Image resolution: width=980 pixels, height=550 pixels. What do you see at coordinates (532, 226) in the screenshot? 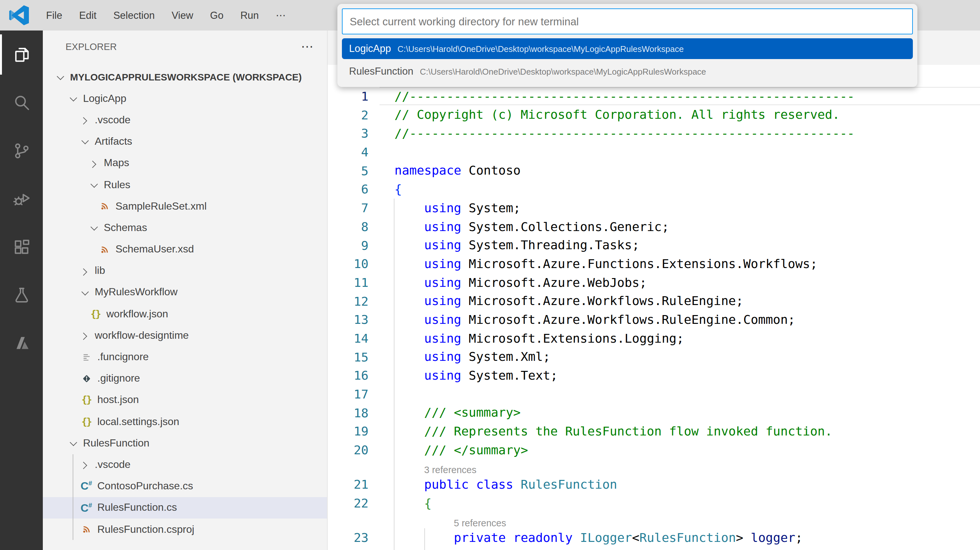
I see `code-text: using System.Collections.Generic;` at bounding box center [532, 226].